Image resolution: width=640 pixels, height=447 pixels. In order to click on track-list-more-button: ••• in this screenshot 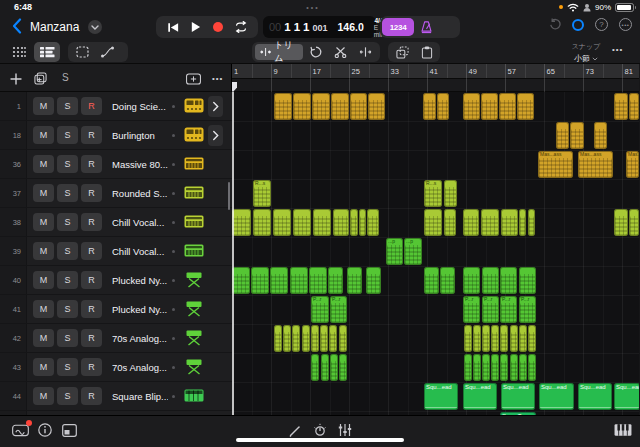, I will do `click(218, 78)`.